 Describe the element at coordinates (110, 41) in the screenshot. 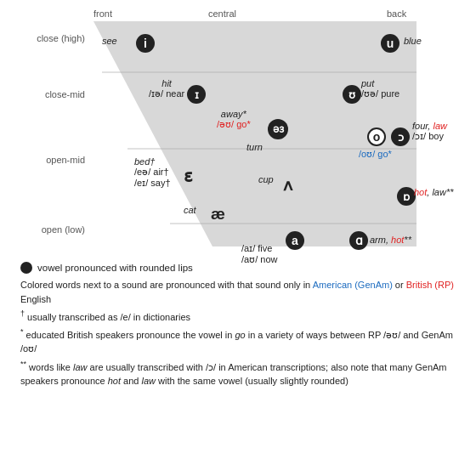

I see `word-see: see` at that location.